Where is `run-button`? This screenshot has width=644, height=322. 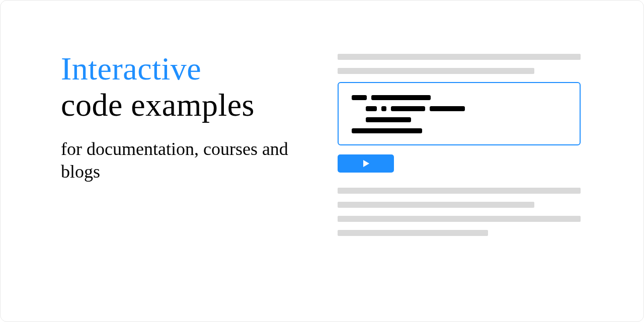 run-button is located at coordinates (366, 164).